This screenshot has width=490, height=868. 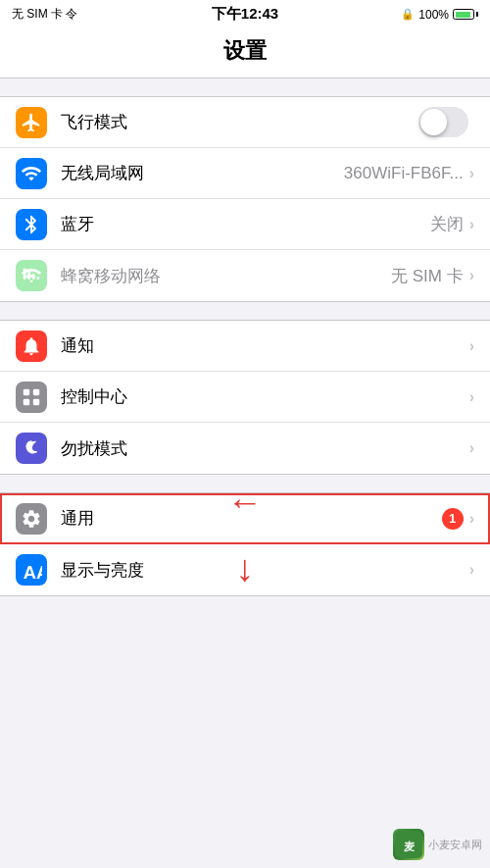 I want to click on control-center-chevron: ›, so click(x=472, y=397).